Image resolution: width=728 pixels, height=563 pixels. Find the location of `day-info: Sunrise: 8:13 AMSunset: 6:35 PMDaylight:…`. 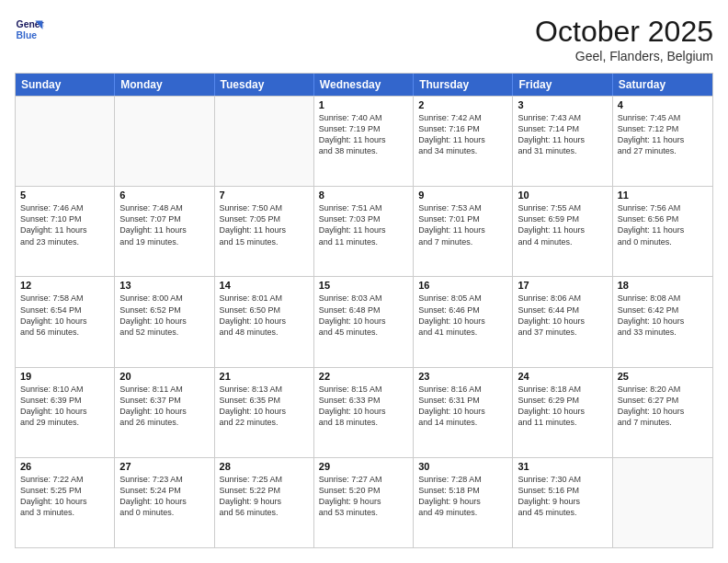

day-info: Sunrise: 8:13 AMSunset: 6:35 PMDaylight:… is located at coordinates (265, 407).